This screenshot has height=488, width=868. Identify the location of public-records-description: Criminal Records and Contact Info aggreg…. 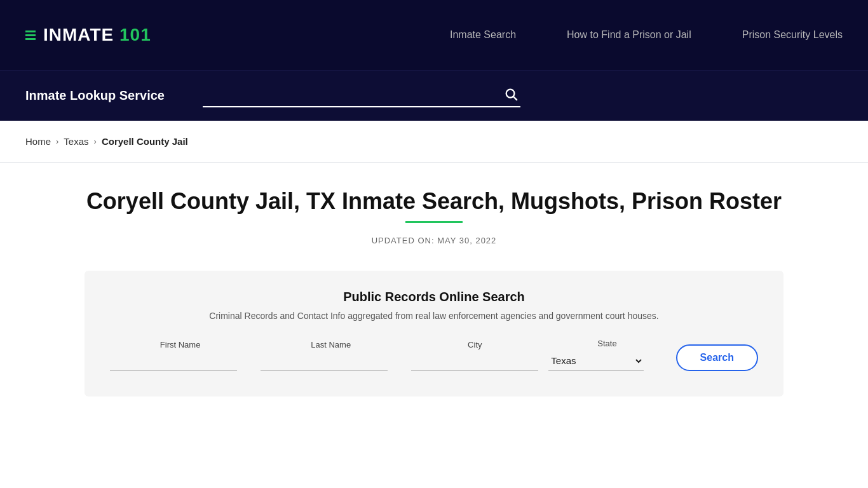
(434, 316).